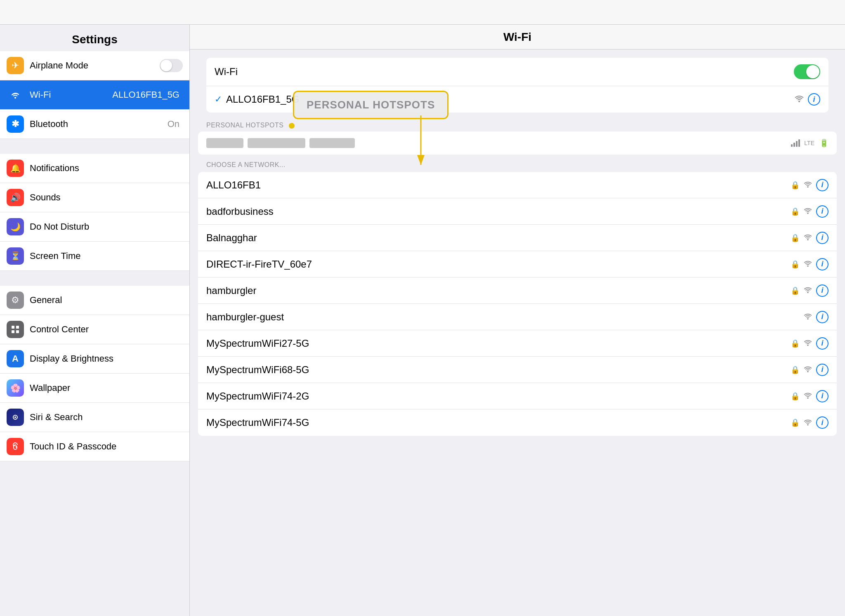 This screenshot has height=616, width=845. What do you see at coordinates (517, 370) in the screenshot?
I see `network-row-7: MySpectrumWiFi68-5G 🔒 i` at bounding box center [517, 370].